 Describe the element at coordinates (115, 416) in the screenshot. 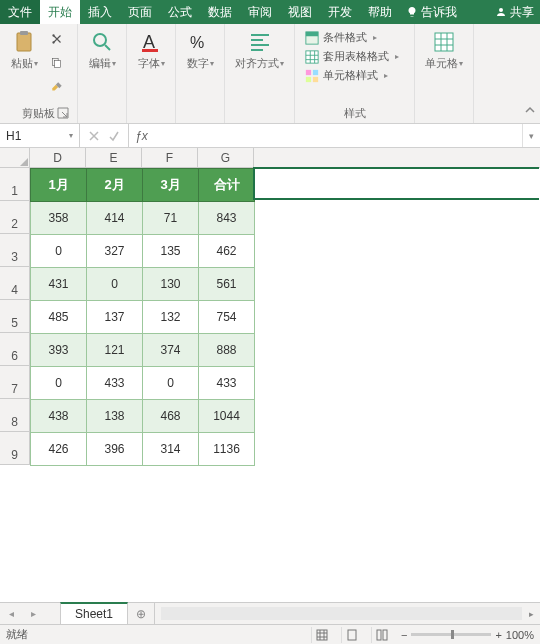

I see `table-cell: 138` at that location.